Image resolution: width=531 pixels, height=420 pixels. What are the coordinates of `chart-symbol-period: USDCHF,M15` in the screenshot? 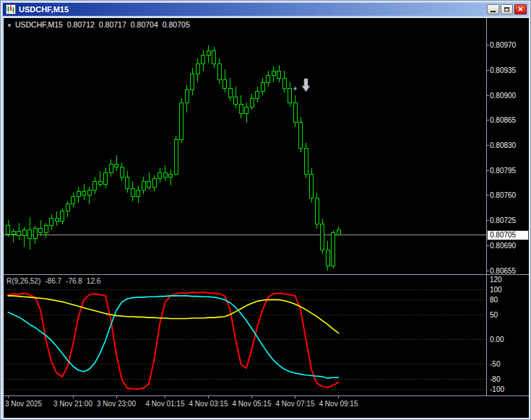 It's located at (39, 25).